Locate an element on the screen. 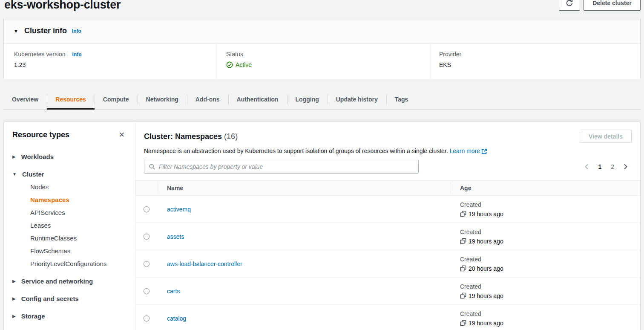 This screenshot has height=330, width=644. kubernetes-version-info-link: Info is located at coordinates (77, 55).